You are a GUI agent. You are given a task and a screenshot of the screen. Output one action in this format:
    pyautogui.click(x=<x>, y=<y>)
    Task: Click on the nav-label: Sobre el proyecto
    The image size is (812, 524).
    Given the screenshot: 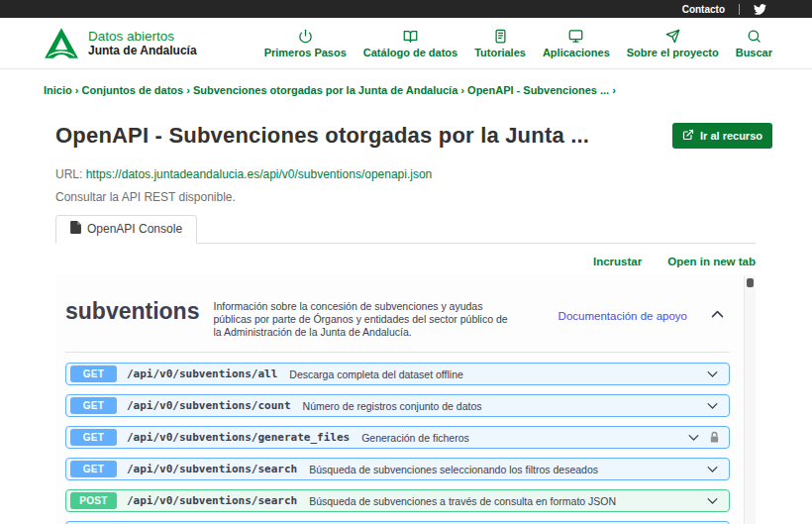 What is the action you would take?
    pyautogui.click(x=673, y=52)
    